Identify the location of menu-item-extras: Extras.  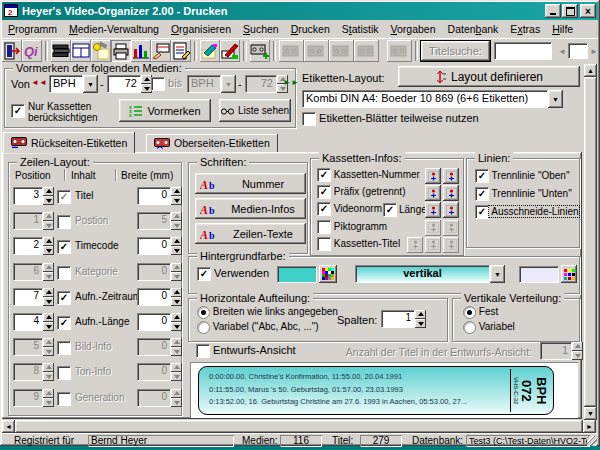
(525, 29).